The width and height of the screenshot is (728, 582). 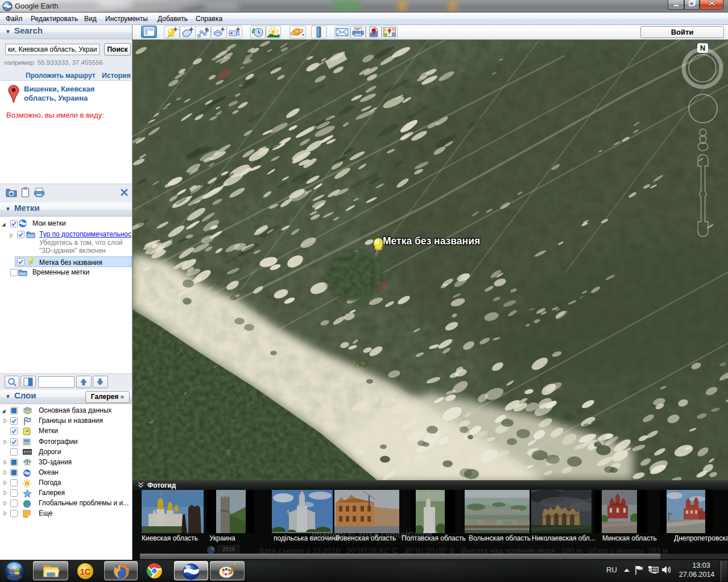 What do you see at coordinates (703, 48) in the screenshot?
I see `svg-text: N` at bounding box center [703, 48].